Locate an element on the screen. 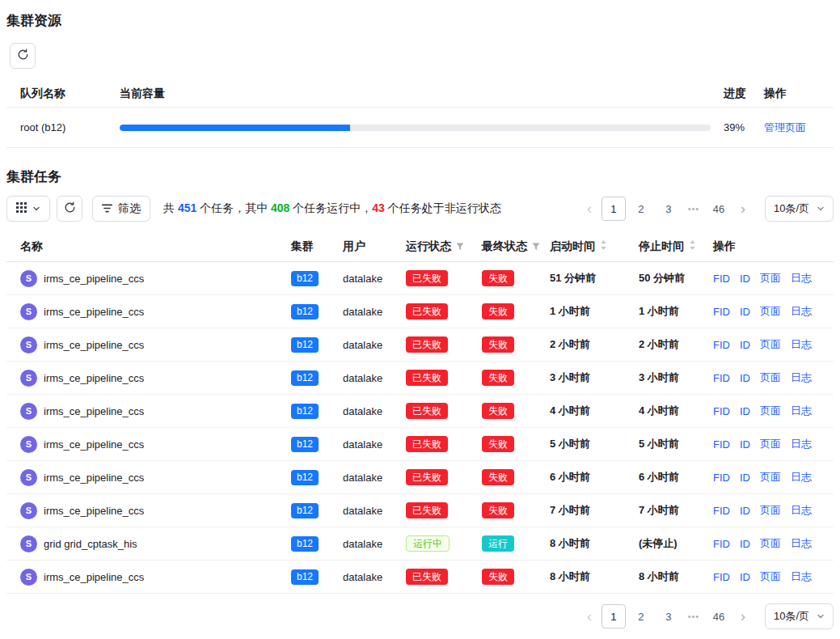 The width and height of the screenshot is (840, 639). pagination-bottom: ‹ 1 2 3 ••• 46 › 10条/页 is located at coordinates (707, 616).